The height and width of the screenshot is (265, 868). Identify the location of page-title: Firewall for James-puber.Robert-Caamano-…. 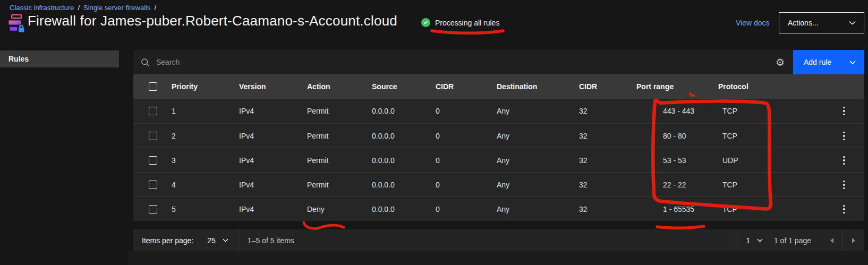
(212, 21).